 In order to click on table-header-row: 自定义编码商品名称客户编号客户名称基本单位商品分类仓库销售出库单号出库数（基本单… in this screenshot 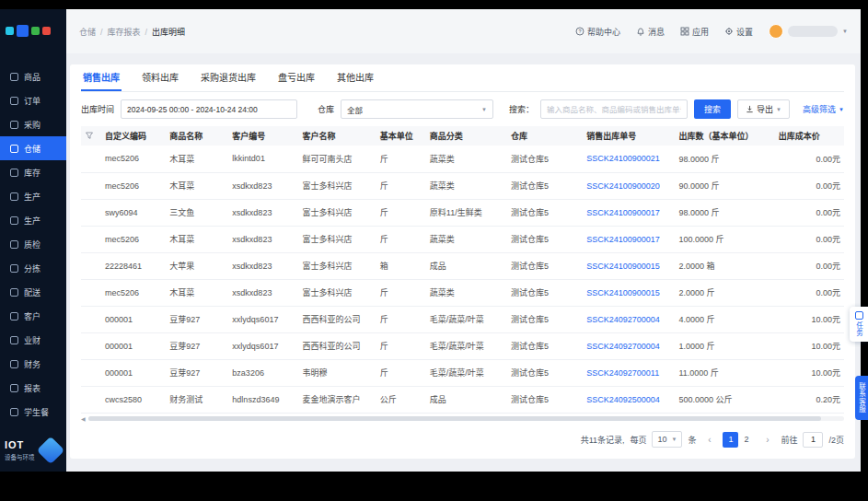, I will do `click(462, 136)`.